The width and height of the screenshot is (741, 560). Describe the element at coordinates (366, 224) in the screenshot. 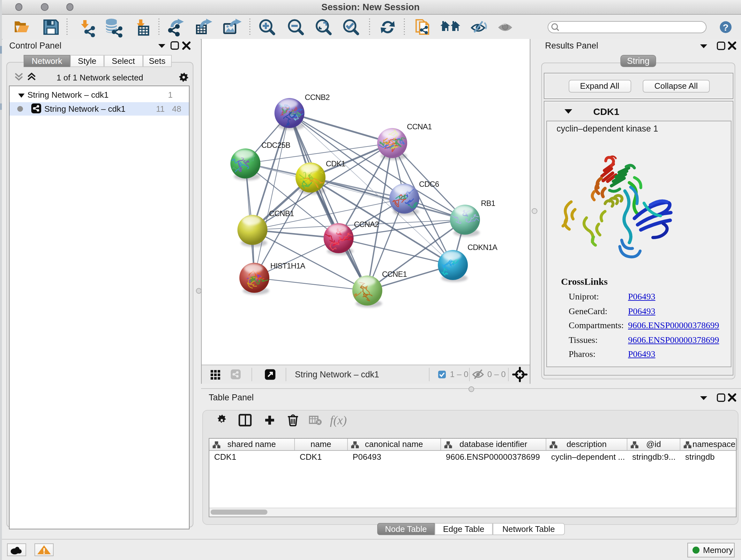

I see `svg-text: CCNA2` at that location.